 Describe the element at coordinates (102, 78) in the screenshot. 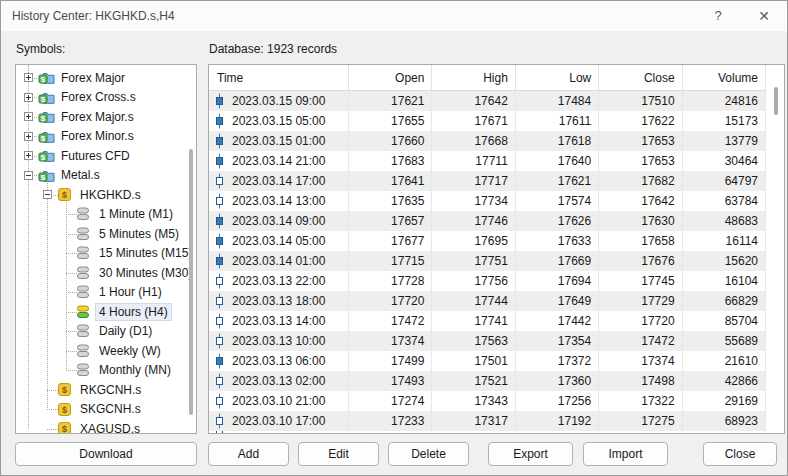

I see `tree-item-forex-major: $ Forex Major` at that location.